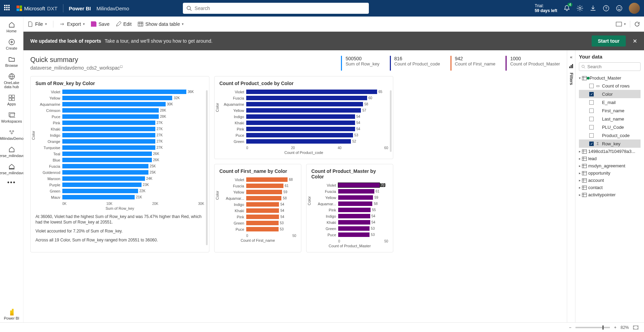 The width and height of the screenshot is (644, 332). What do you see at coordinates (350, 208) in the screenshot?
I see `chart-count-productmaster: Count of Product_Master by Color ColorVi…` at bounding box center [350, 208].